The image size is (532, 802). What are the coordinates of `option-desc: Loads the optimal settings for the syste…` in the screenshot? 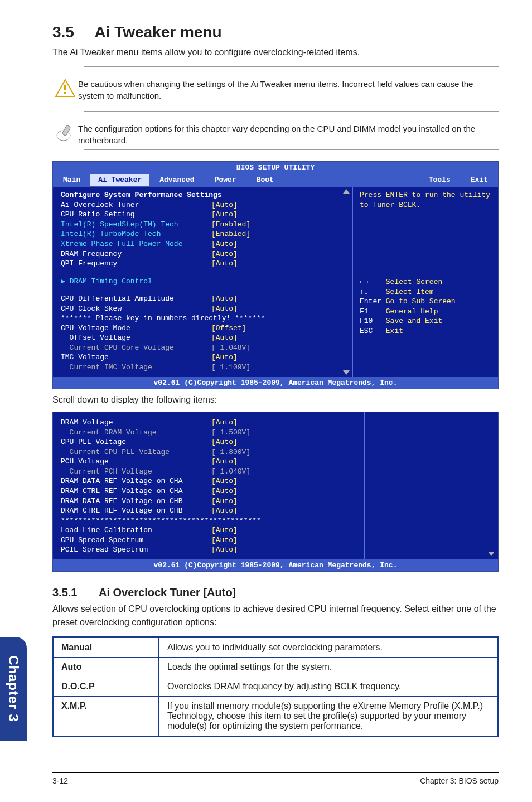 It's located at (328, 667).